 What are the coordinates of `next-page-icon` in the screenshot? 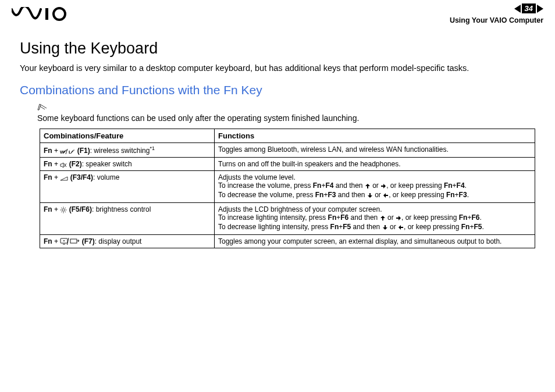 It's located at (540, 9).